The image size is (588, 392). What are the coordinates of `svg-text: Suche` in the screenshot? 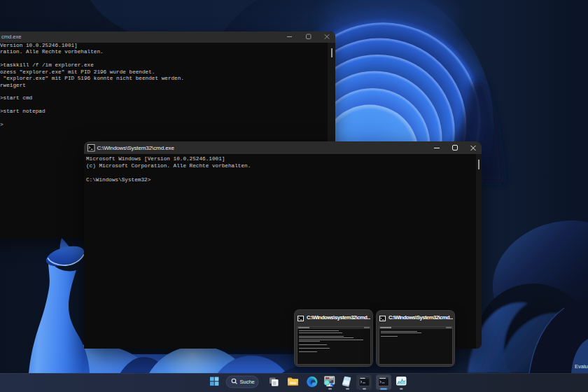 It's located at (248, 382).